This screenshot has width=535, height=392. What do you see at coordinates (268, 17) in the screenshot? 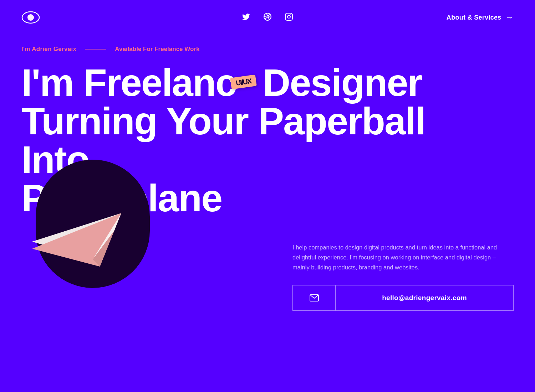
I see `site-header: About & Services →` at bounding box center [268, 17].